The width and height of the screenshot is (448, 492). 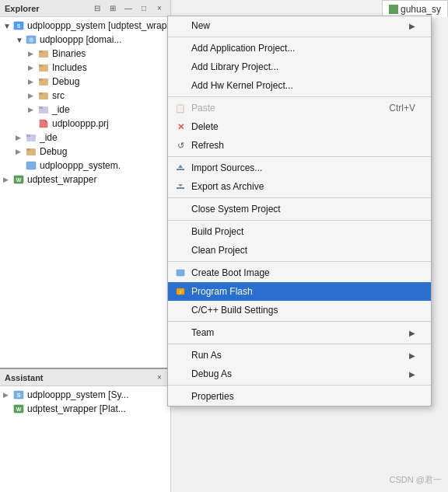 I want to click on top-right-tab-label: guhua_sy, so click(x=421, y=9).